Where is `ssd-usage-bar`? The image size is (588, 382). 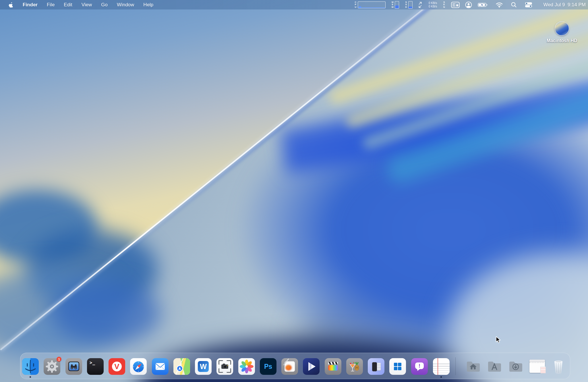
ssd-usage-bar is located at coordinates (411, 5).